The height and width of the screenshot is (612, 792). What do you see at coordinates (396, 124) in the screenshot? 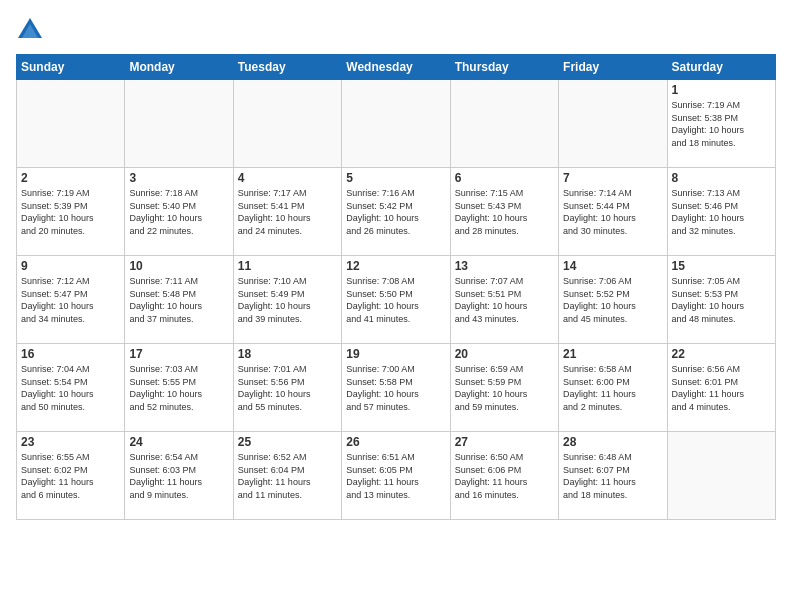
I see `calendar-week-1: 1Sunrise: 7:19 AM Sunset: 5:38 PM Daylig…` at bounding box center [396, 124].